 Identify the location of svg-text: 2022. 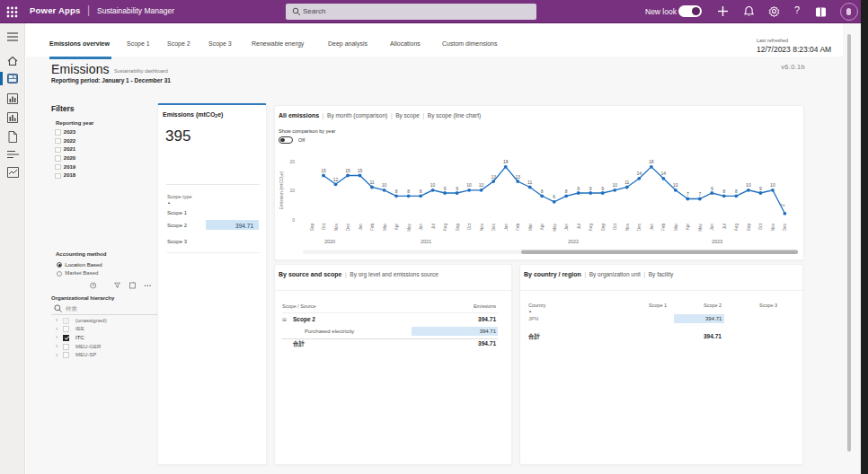
(573, 241).